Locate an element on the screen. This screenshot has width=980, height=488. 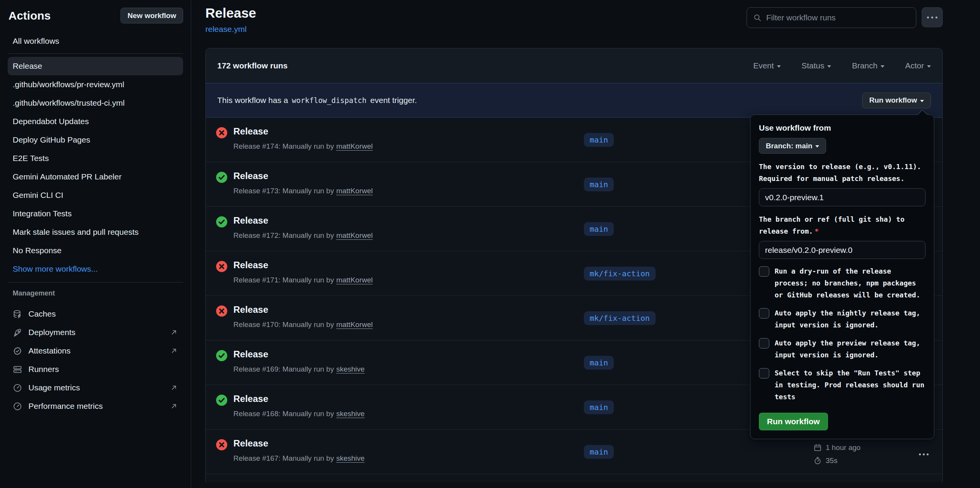
version-input is located at coordinates (842, 198).